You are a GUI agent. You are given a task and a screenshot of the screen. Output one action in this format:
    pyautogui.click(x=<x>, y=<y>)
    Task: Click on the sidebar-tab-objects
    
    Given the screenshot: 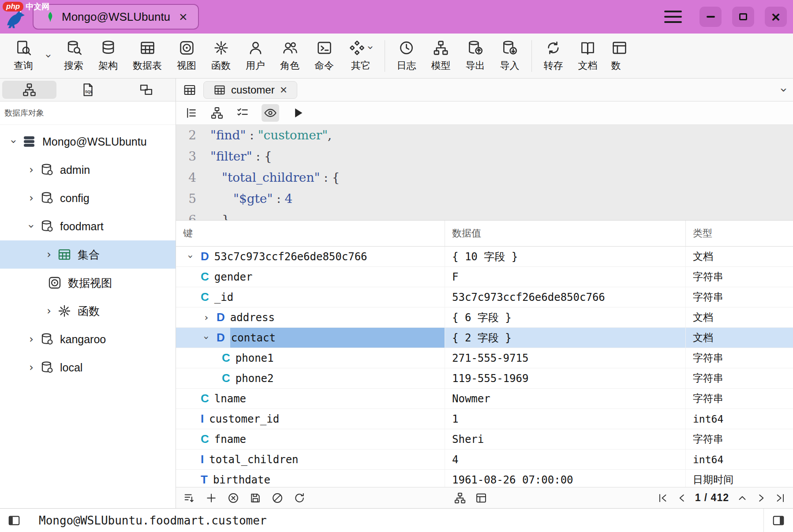 What is the action you would take?
    pyautogui.click(x=29, y=90)
    